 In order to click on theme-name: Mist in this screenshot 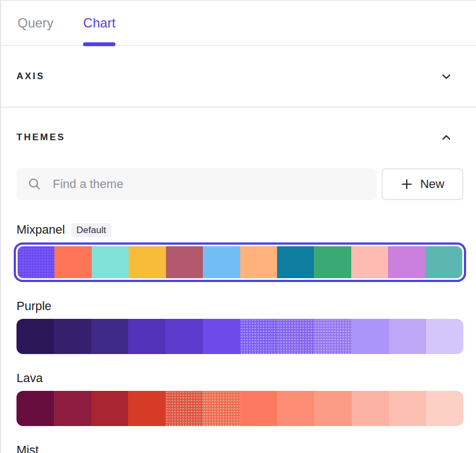, I will do `click(27, 448)`.